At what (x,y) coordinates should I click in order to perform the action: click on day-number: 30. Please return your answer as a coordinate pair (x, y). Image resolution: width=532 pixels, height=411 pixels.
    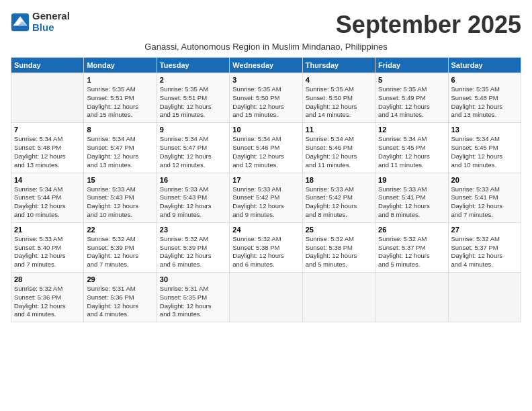
    Looking at the image, I should click on (193, 279).